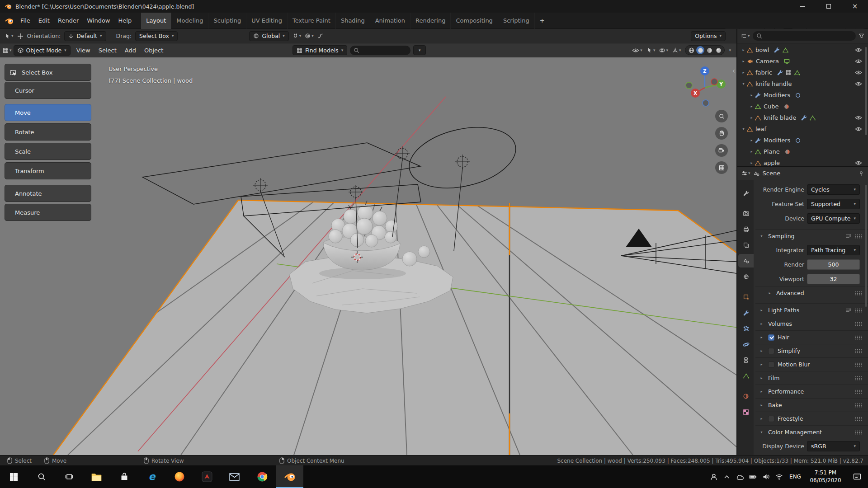 The height and width of the screenshot is (488, 868). Describe the element at coordinates (234, 477) in the screenshot. I see `taskbar-mail-button` at that location.